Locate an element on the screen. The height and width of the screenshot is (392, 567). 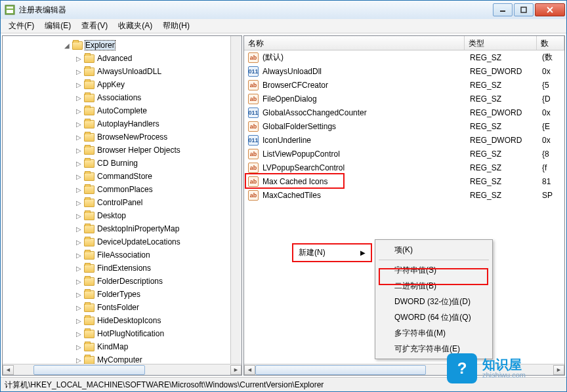
col-data: 数 is located at coordinates (551, 43).